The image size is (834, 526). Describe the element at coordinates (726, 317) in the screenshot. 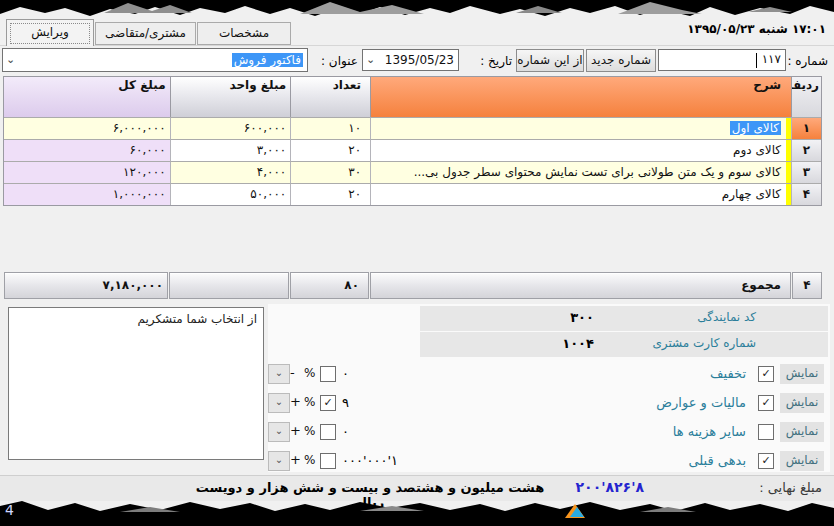

I see `agency-code-label: کد نمایندگی` at that location.